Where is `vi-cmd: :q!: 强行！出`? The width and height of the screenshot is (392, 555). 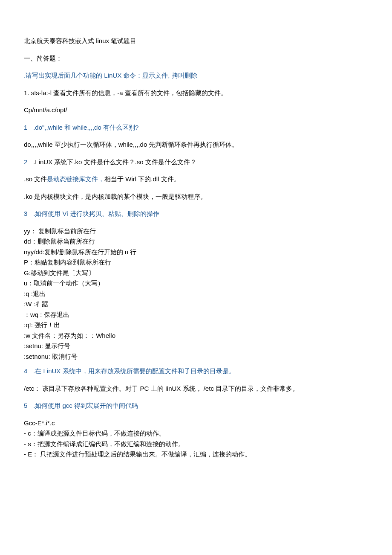 vi-cmd: :q!: 强行！出 is located at coordinates (196, 325).